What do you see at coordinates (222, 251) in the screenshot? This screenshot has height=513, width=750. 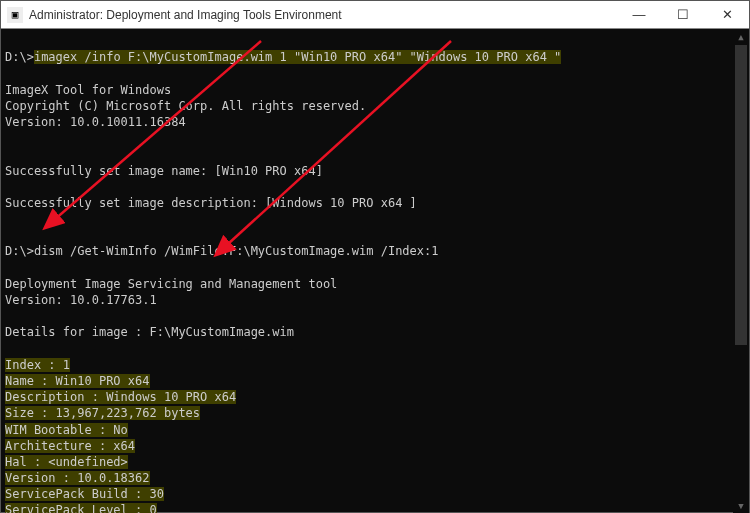 I see `output-line: D:\>dism /Get-WimInfo /WimFile:F:\MyCust…` at bounding box center [222, 251].